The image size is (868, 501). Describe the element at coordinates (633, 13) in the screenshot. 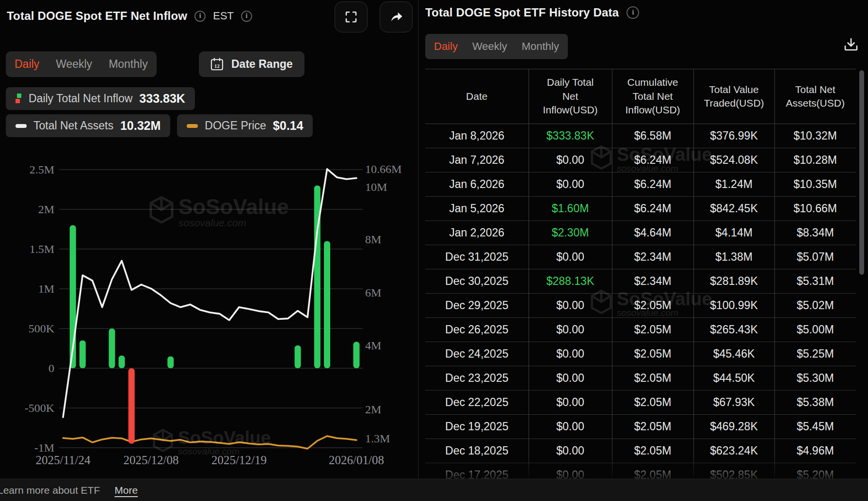

I see `info-icon: i` at that location.